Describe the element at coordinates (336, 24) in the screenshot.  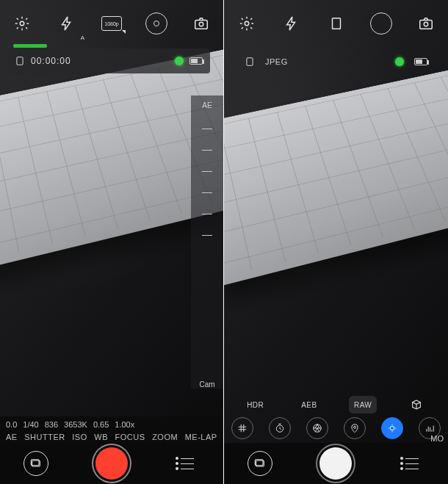
I see `right-top-bar` at that location.